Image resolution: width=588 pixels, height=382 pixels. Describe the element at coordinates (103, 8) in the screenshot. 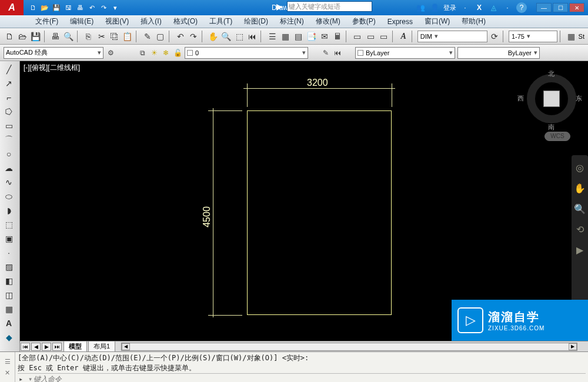

I see `redo-icon: ↷` at that location.